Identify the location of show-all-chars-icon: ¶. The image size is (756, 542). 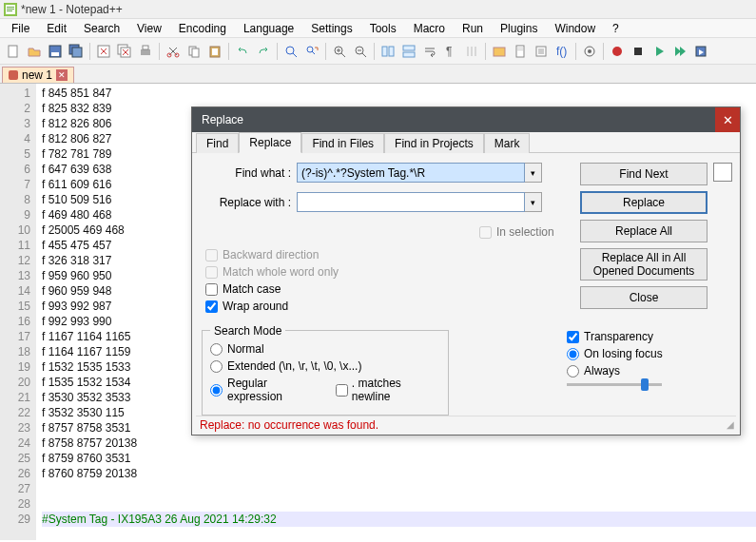
(451, 51).